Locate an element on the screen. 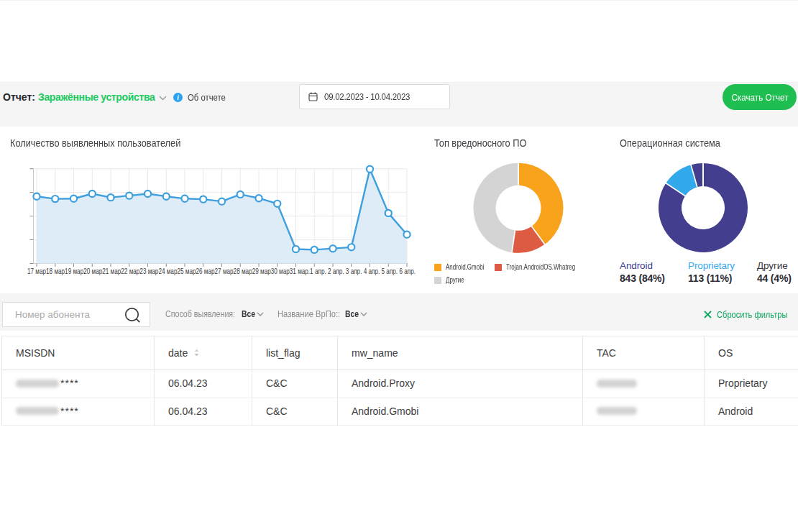  report-selector-row: Отчет: Заражённые устройства i Об отчете is located at coordinates (151, 97).